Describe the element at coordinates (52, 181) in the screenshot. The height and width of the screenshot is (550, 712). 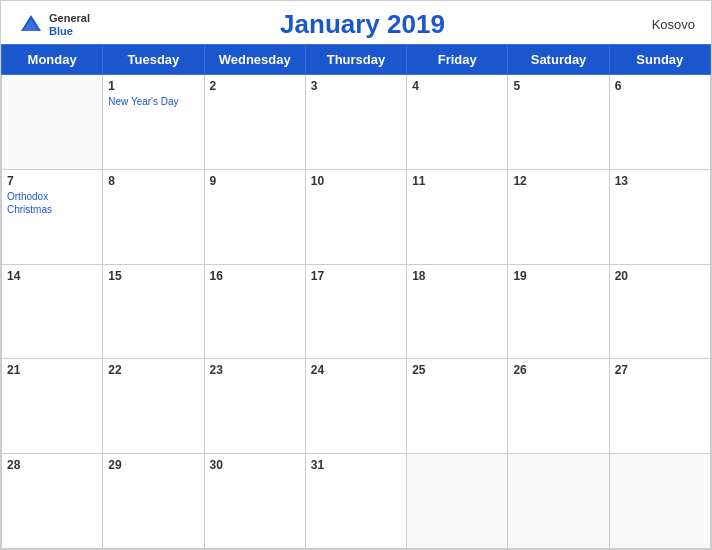
I see `day-number: 7` at that location.